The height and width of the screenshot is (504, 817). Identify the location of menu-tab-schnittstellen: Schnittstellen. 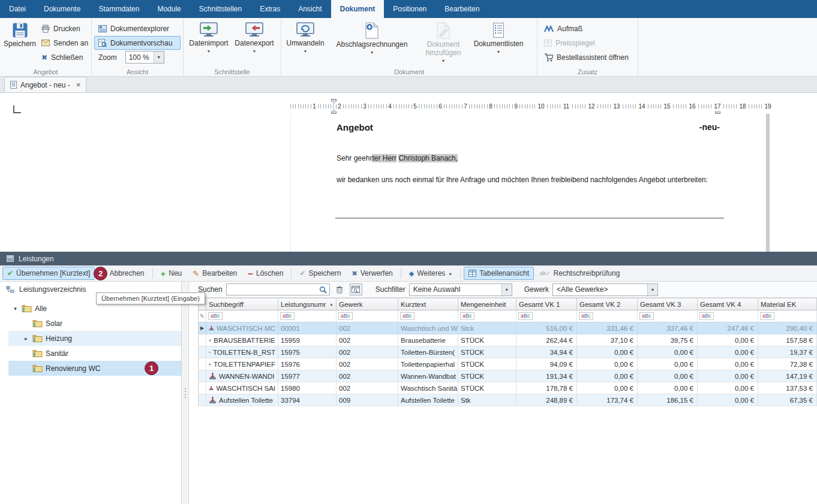
(221, 9).